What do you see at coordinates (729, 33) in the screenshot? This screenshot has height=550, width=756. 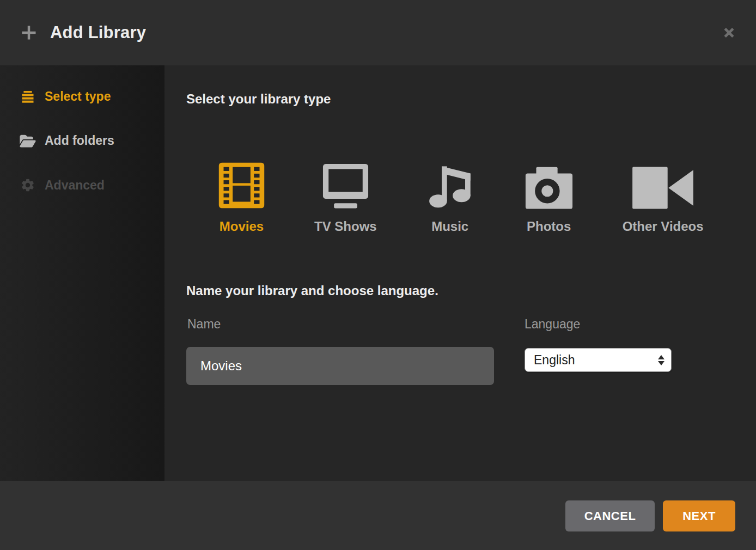 I see `close-icon` at bounding box center [729, 33].